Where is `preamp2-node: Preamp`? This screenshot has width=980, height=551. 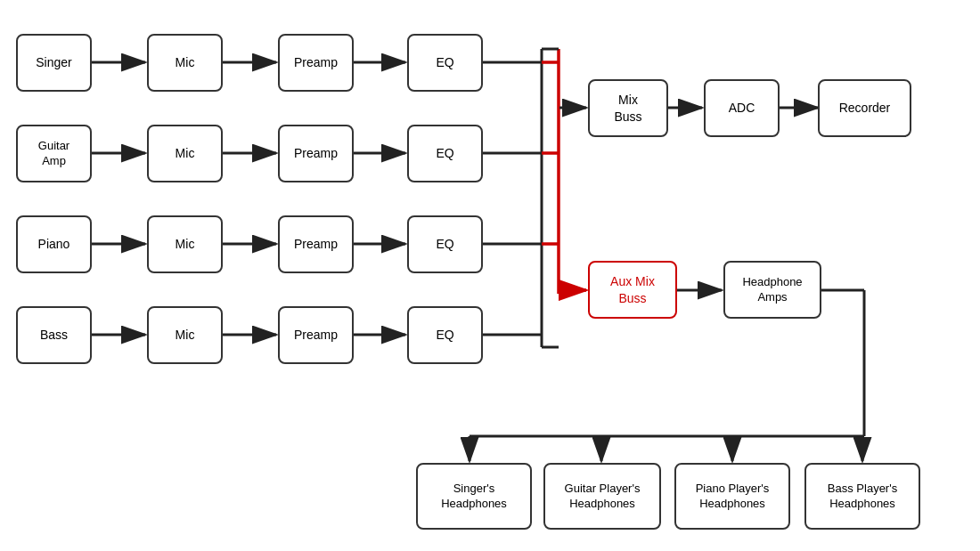
preamp2-node: Preamp is located at coordinates (315, 153).